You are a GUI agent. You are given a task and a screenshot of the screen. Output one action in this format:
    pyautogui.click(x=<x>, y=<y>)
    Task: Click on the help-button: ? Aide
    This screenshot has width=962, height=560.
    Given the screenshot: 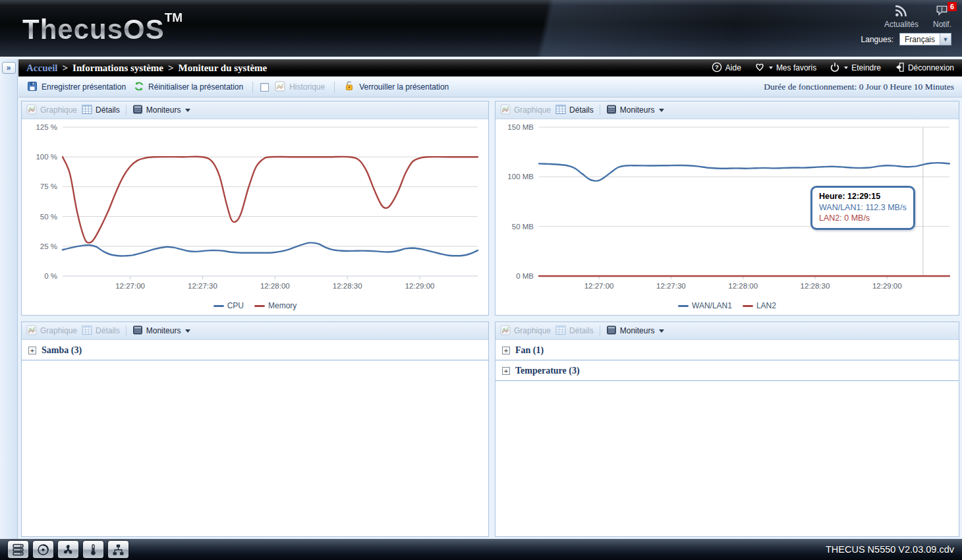 What is the action you would take?
    pyautogui.click(x=726, y=69)
    